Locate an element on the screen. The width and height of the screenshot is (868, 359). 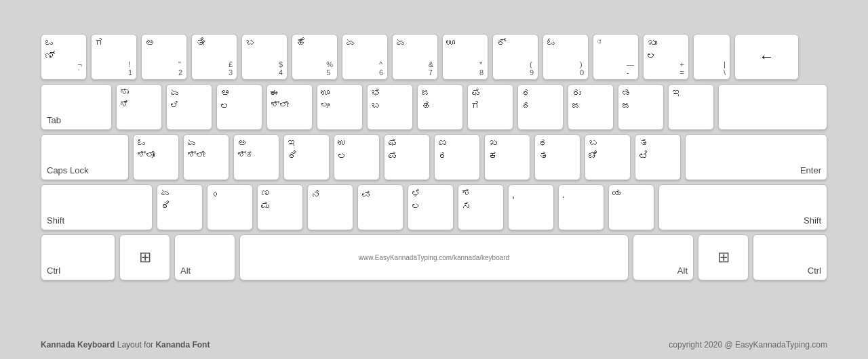
key-p: ರು ಜ is located at coordinates (591, 107).